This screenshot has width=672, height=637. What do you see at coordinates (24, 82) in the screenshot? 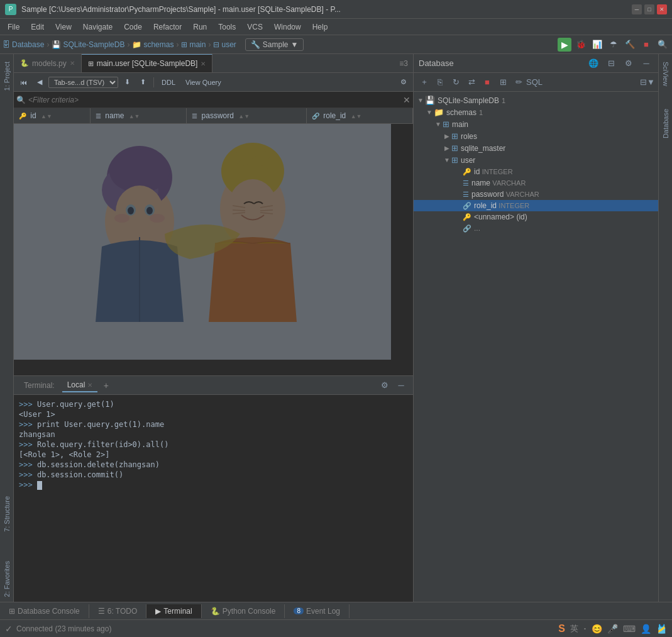
I see `nav-first-button: ⏮` at bounding box center [24, 82].